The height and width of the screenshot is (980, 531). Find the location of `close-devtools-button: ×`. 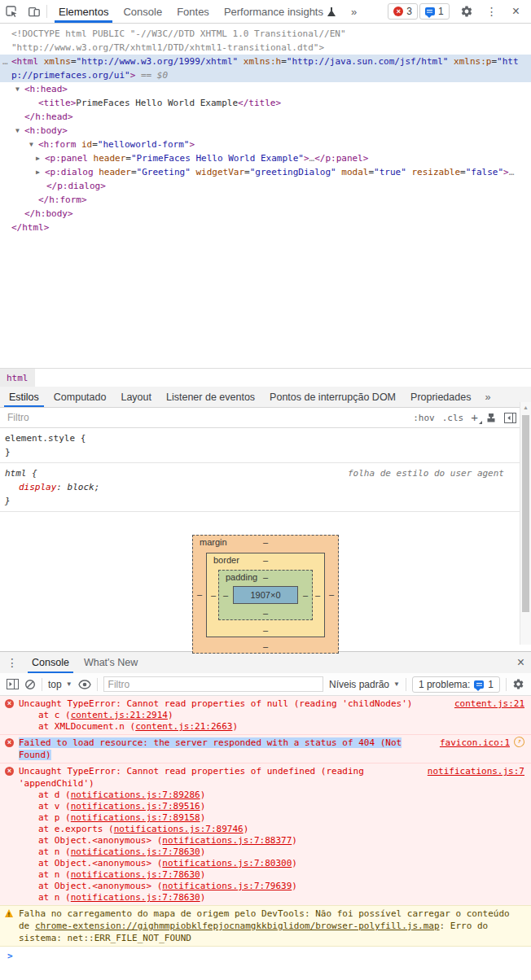

close-devtools-button: × is located at coordinates (516, 11).